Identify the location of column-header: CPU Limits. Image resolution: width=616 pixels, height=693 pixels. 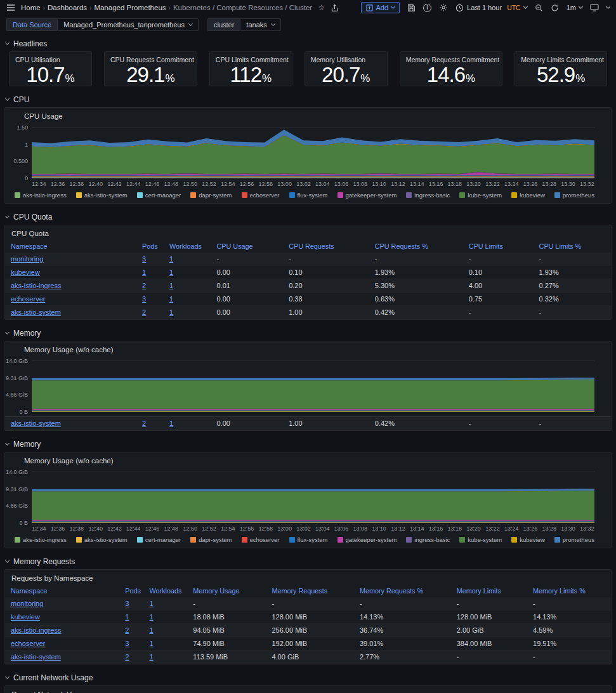
(500, 246).